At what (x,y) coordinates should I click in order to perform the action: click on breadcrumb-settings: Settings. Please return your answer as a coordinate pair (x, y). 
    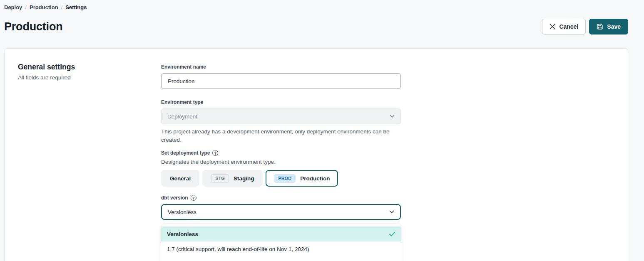
    Looking at the image, I should click on (76, 7).